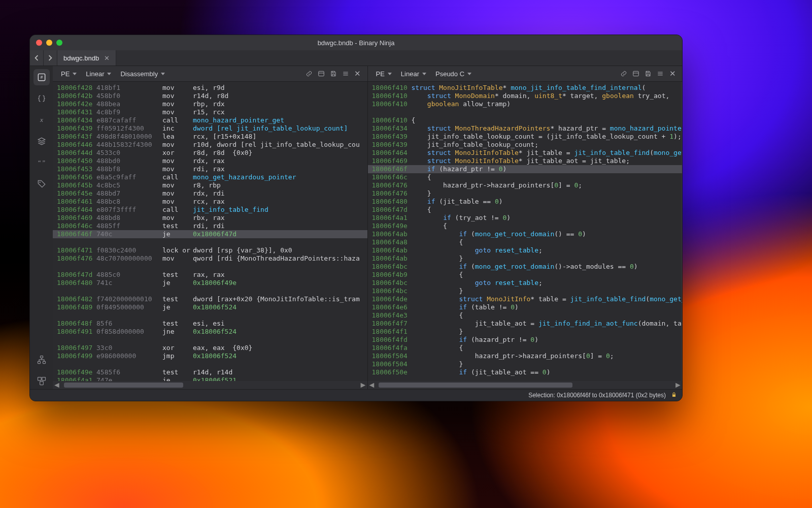  Describe the element at coordinates (210, 112) in the screenshot. I see `disasm-row: 18006f4314c8bf9movr15, rcx` at that location.